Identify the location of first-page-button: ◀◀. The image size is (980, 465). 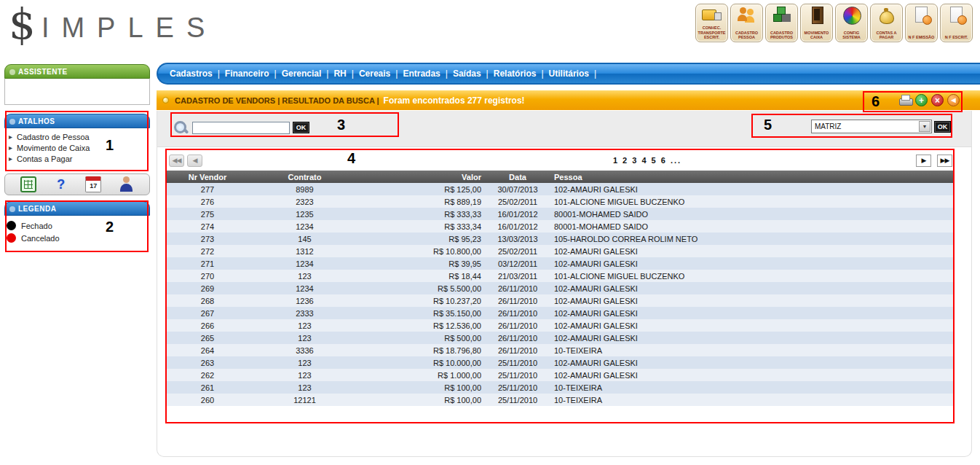
(176, 160).